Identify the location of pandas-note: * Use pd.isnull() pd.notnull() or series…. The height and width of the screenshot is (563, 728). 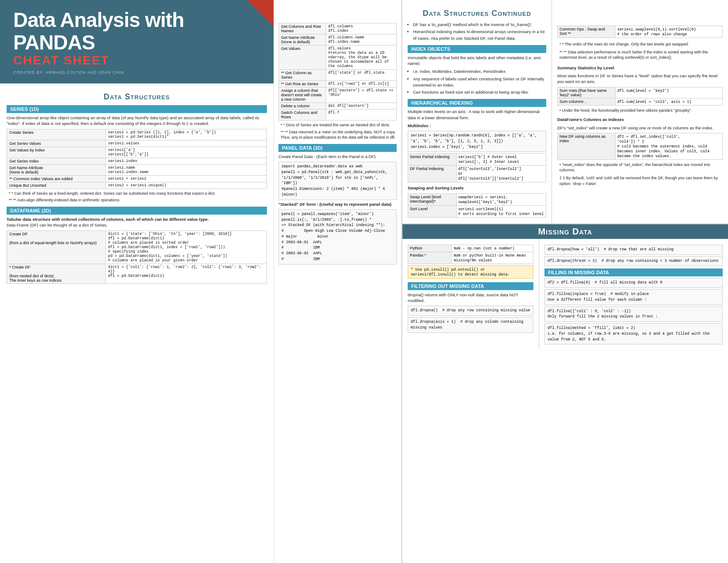
(470, 272).